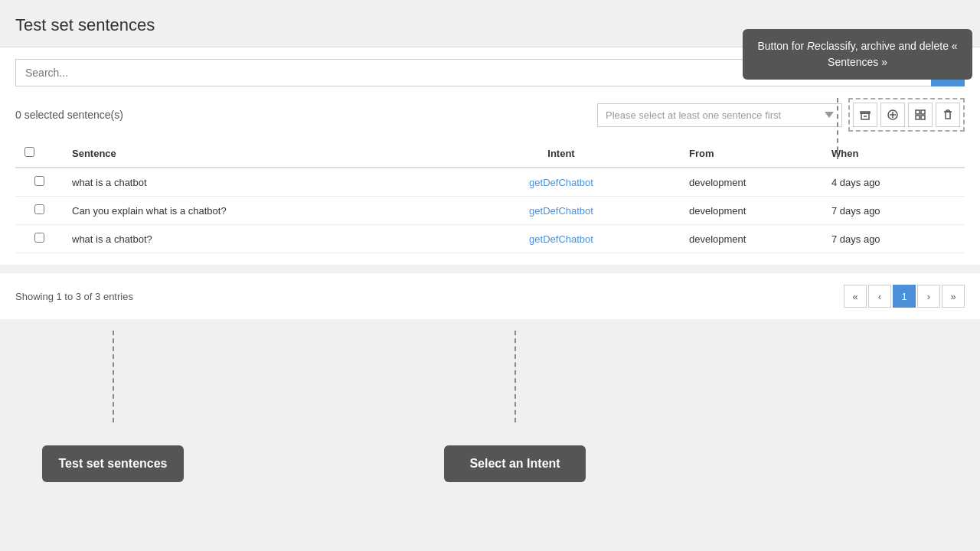 This screenshot has height=551, width=980. Describe the element at coordinates (953, 296) in the screenshot. I see `page-last-button: »` at that location.